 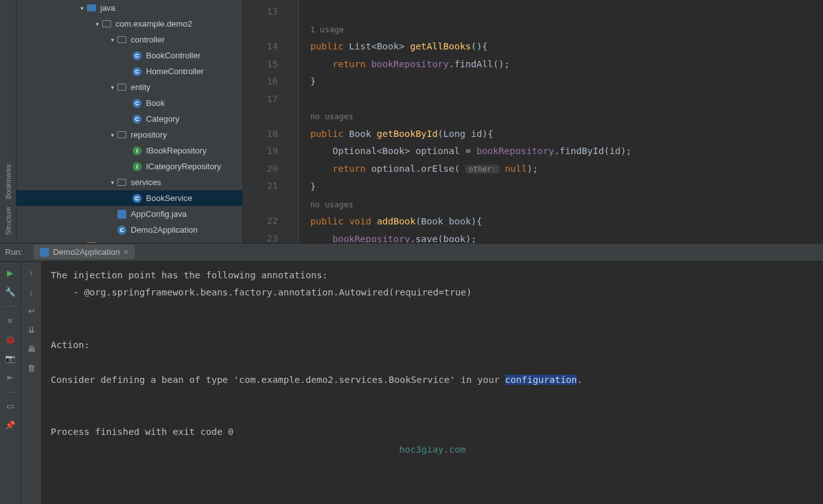 What do you see at coordinates (159, 214) in the screenshot?
I see `tree-label: AppConfig.java` at bounding box center [159, 214].